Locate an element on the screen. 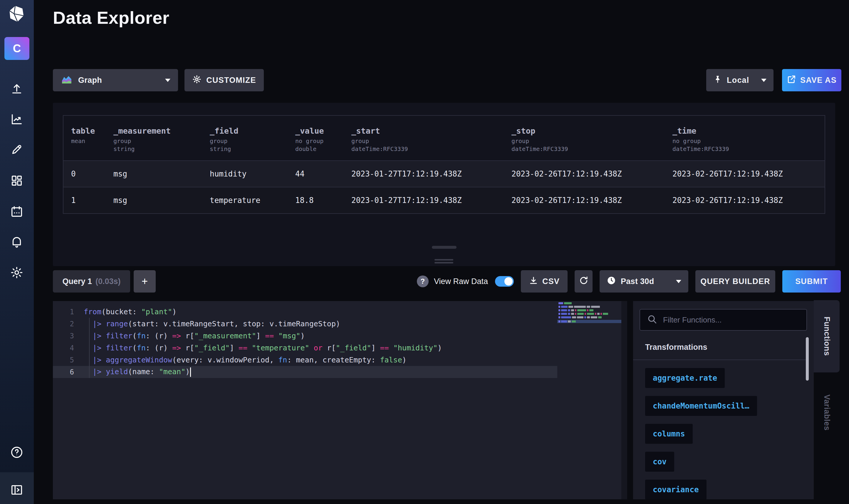  table-cell: humidity is located at coordinates (253, 174).